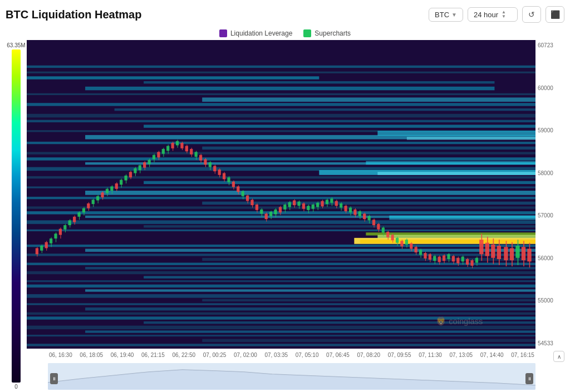 The image size is (570, 392). Describe the element at coordinates (296, 370) in the screenshot. I see `bottom-area: 06, 16:30 06, 18:05 06, 19:40 06, 21:15 …` at that location.